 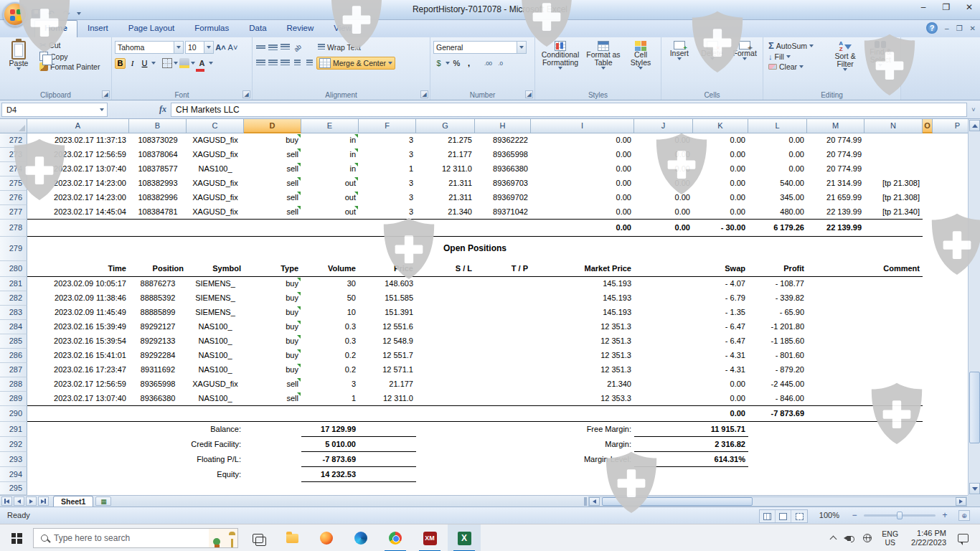 I want to click on cell-L281: - 108.77, so click(x=778, y=284).